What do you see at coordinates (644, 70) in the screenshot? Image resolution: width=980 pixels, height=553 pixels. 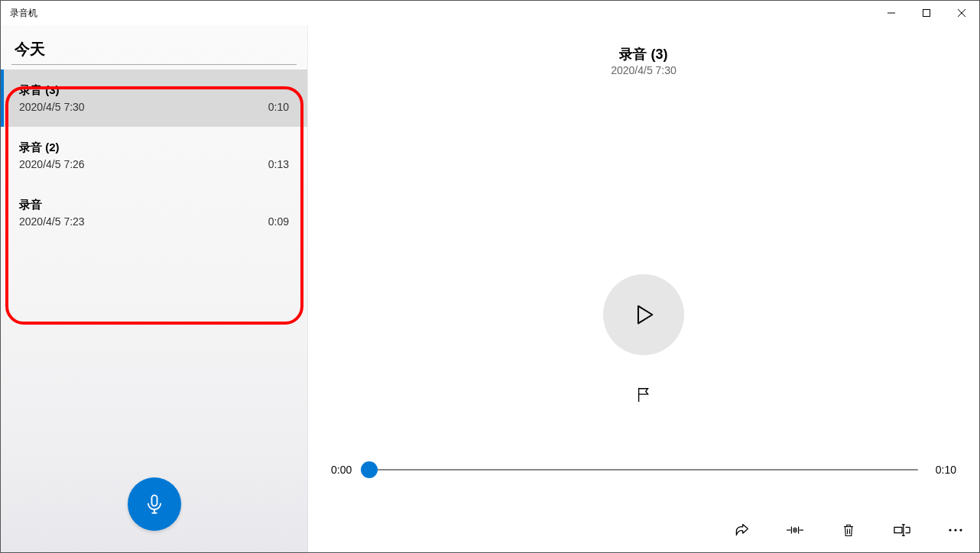 I see `content-datetime: 2020/4/5 7:30` at bounding box center [644, 70].